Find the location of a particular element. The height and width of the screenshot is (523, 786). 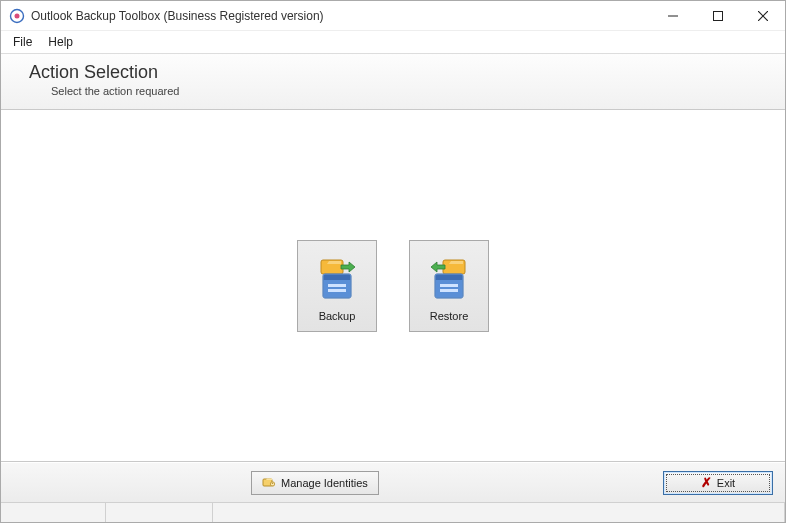

manage-identities-label: Manage Identities is located at coordinates (324, 483).